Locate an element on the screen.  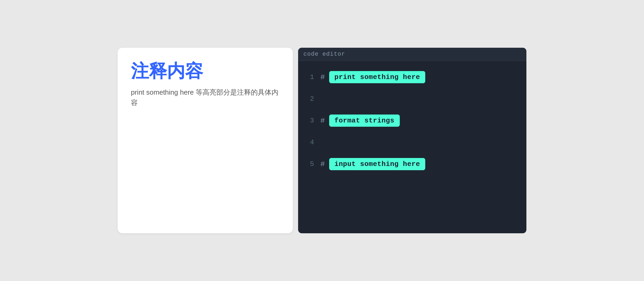
editor-title: code editor is located at coordinates (324, 54).